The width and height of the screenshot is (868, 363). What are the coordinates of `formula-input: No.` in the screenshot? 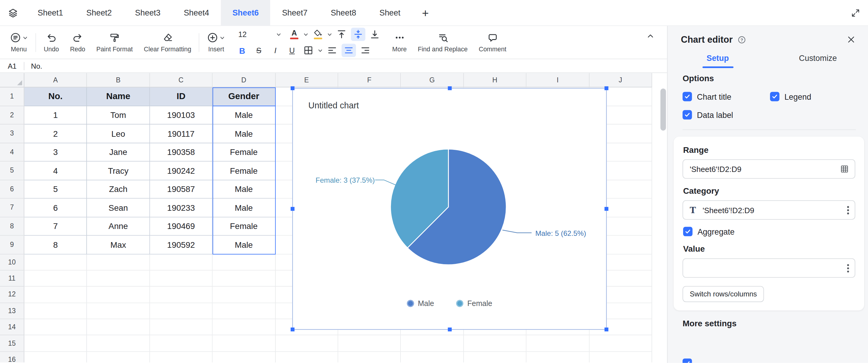 It's located at (34, 66).